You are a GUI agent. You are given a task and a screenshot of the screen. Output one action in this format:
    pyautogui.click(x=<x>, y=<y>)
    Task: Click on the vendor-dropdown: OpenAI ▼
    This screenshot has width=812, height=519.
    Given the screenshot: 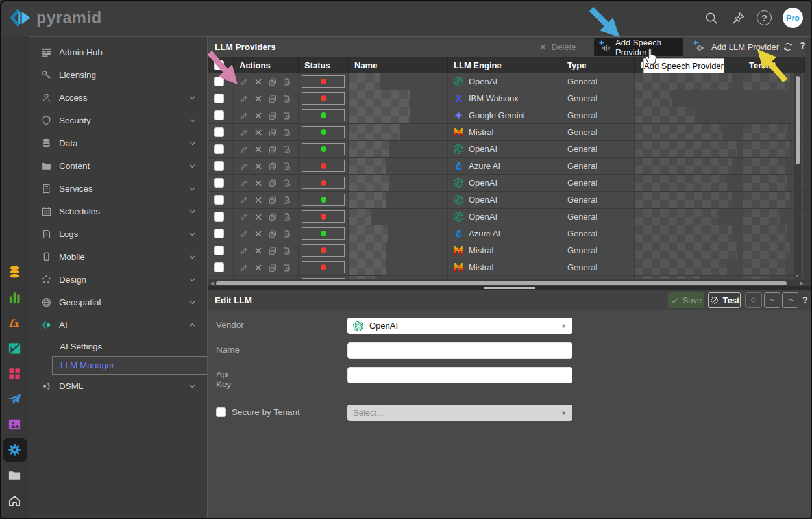 What is the action you would take?
    pyautogui.click(x=460, y=326)
    